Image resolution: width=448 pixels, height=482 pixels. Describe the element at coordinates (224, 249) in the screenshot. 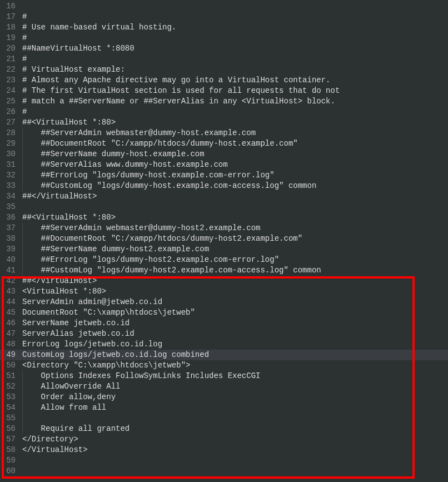

I see `code-line: 39 ##ServerName dummy-host2.example.com` at that location.